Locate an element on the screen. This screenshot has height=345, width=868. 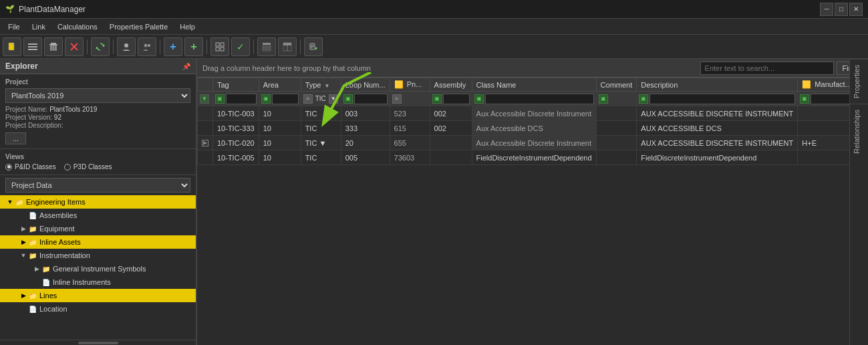
search-input is located at coordinates (767, 68).